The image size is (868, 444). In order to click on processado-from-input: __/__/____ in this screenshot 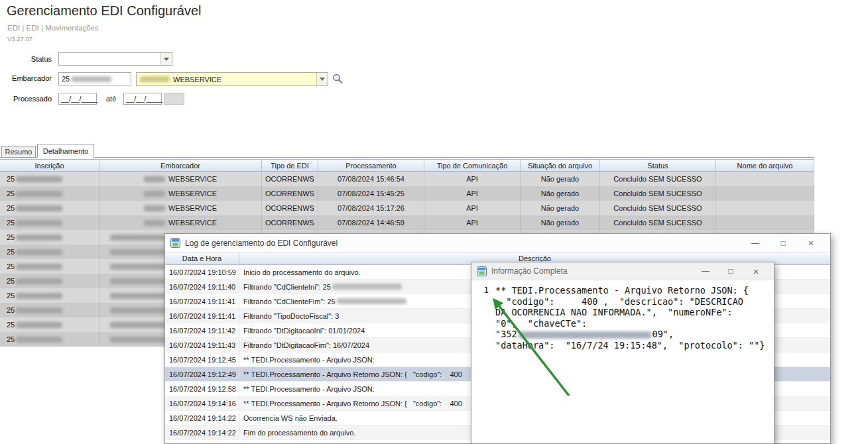, I will do `click(78, 99)`.